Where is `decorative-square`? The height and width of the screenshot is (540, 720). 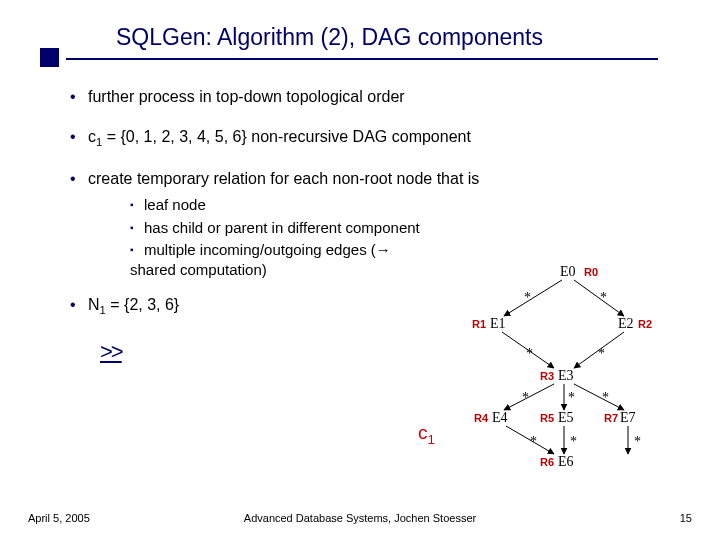
decorative-square is located at coordinates (50, 58).